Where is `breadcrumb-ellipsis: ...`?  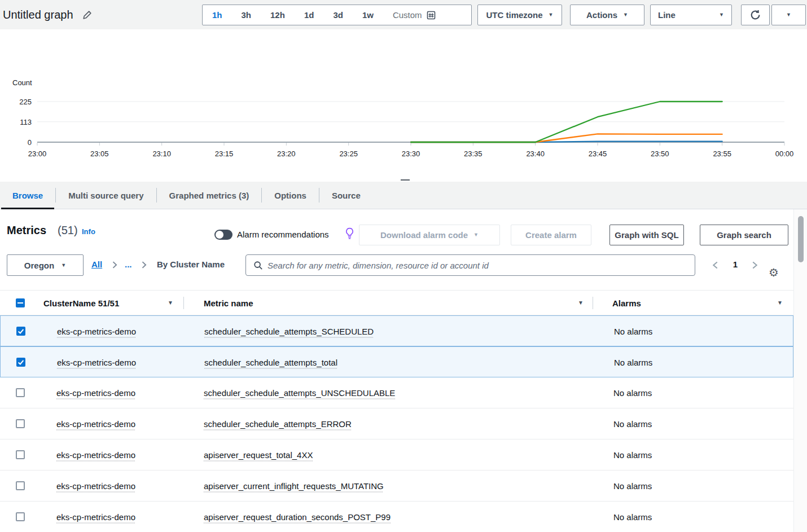 breadcrumb-ellipsis: ... is located at coordinates (129, 264).